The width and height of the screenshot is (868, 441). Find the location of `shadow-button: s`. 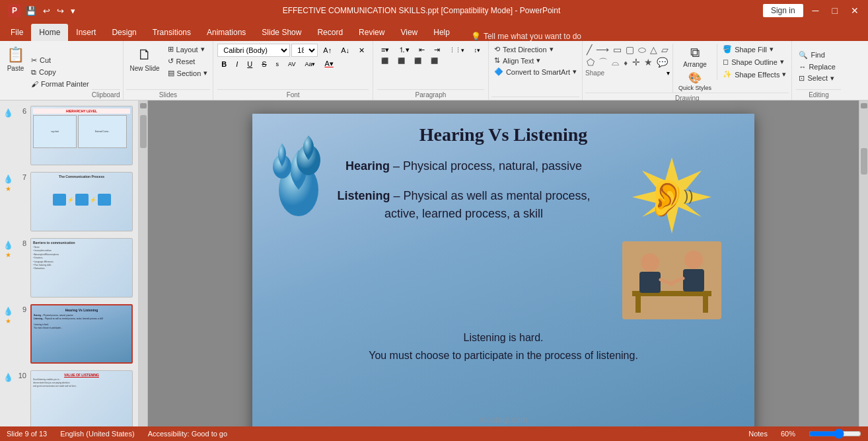

shadow-button: s is located at coordinates (277, 63).